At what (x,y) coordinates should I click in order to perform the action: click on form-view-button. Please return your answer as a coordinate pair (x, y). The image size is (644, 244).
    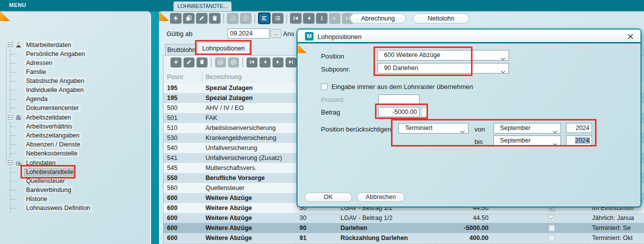
    Looking at the image, I should click on (264, 18).